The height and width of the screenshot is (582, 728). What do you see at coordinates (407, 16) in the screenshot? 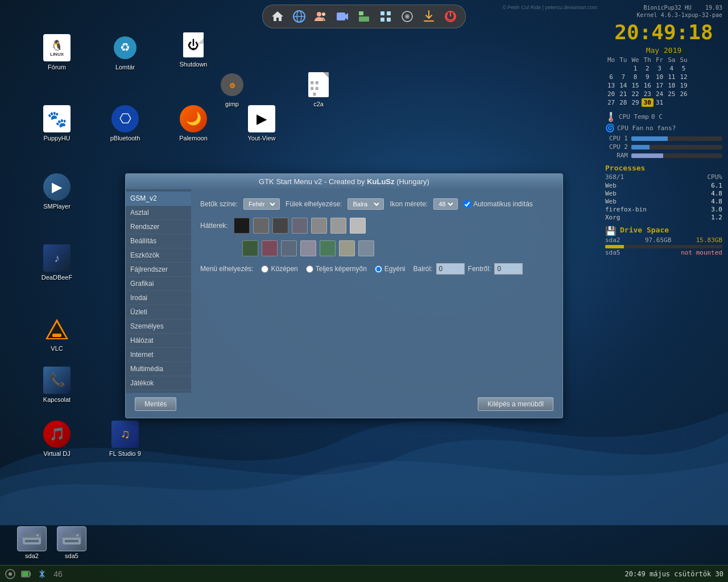
I see `taskbar-audio-icon` at bounding box center [407, 16].